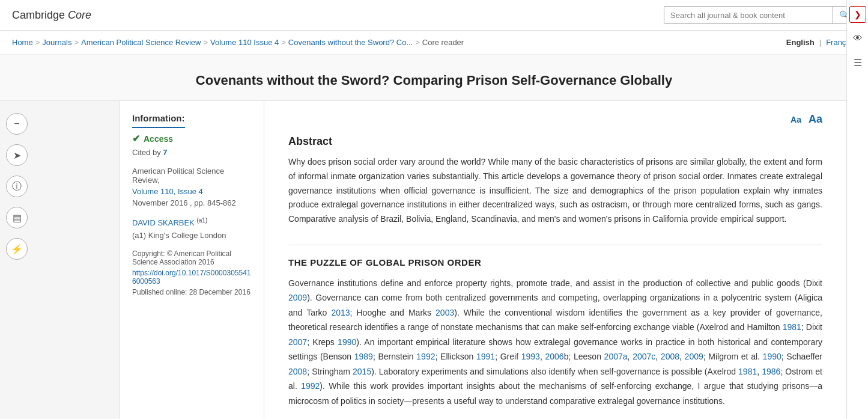 The image size is (868, 419). I want to click on cited-by-label: Cited by, so click(147, 153).